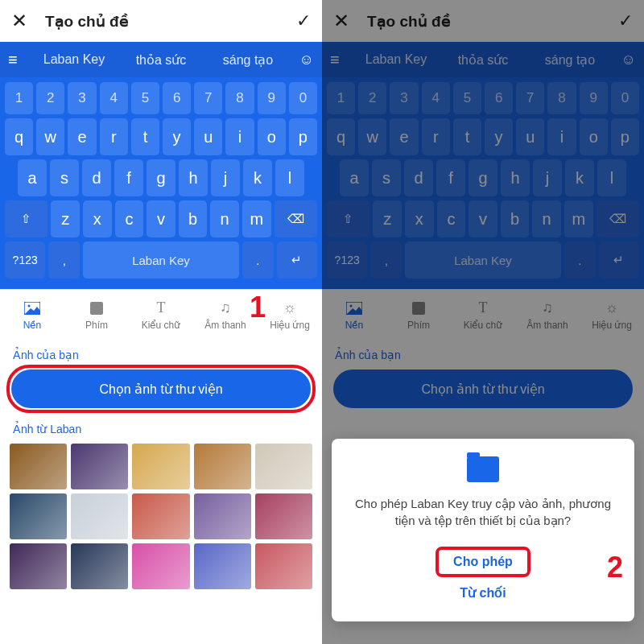 The image size is (644, 644). I want to click on allow-button: Cho phép, so click(483, 562).